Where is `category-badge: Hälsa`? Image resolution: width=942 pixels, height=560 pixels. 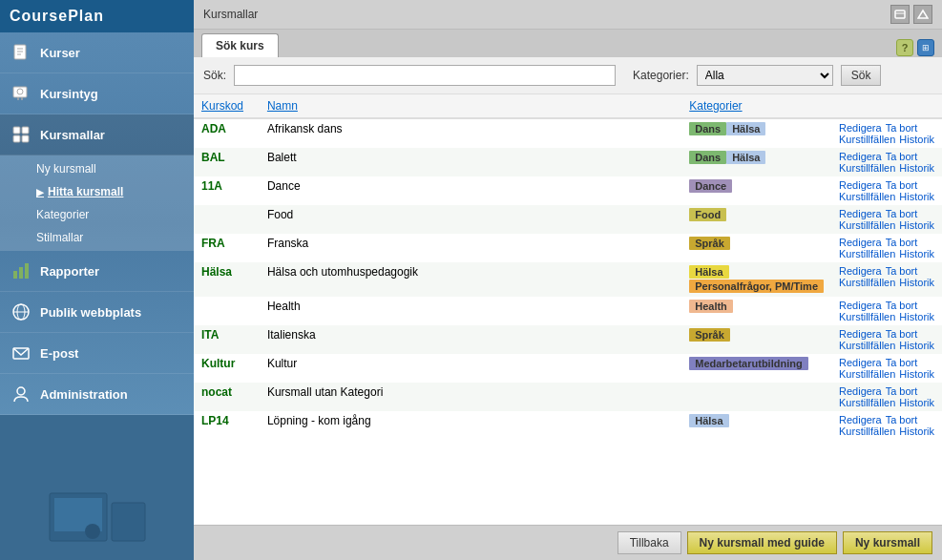
category-badge: Hälsa is located at coordinates (746, 129).